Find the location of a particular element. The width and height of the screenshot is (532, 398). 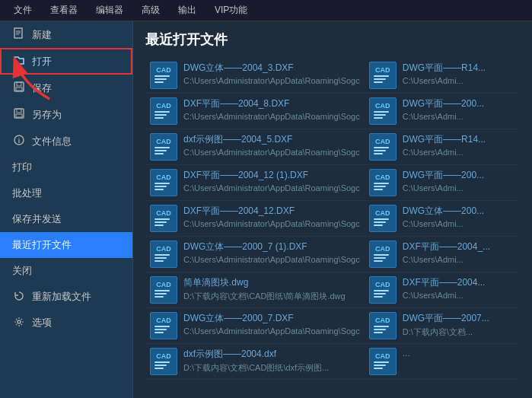

sidebar-item-options: 选项 is located at coordinates (66, 323).